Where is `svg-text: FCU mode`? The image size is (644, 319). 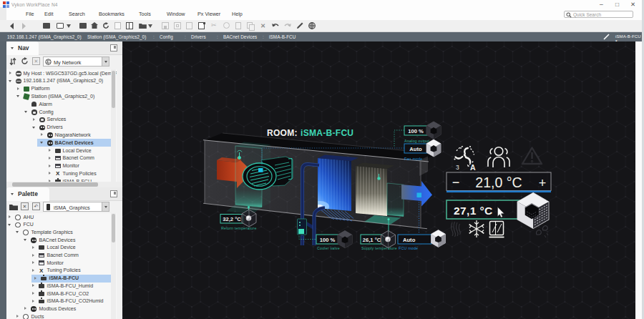 svg-text: FCU mode is located at coordinates (408, 248).